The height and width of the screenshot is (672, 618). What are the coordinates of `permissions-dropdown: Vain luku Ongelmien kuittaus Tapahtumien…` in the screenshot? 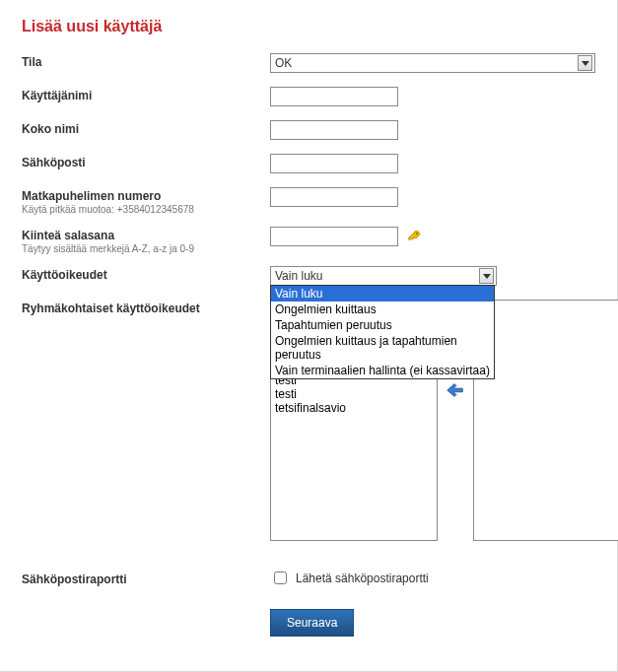 It's located at (382, 332).